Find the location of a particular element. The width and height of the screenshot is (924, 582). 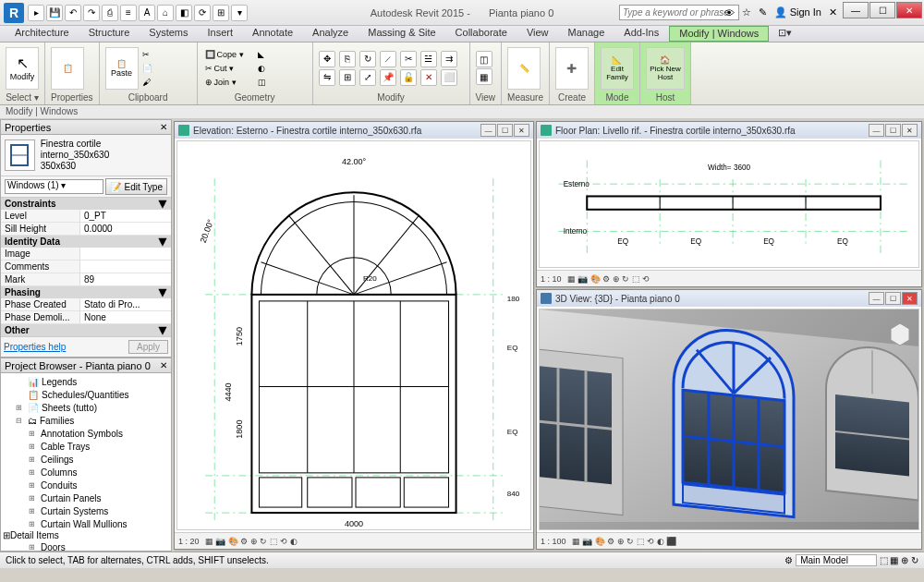

qat-measure-icon: ≡ is located at coordinates (128, 13).